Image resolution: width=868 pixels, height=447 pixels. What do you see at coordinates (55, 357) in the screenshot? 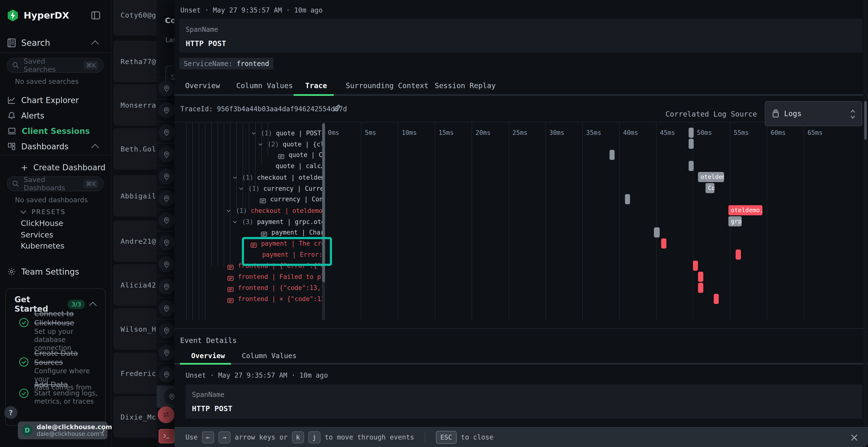
I see `get-started-card: Get Started 3/3 Connect to ClickHouse Se…` at bounding box center [55, 357].